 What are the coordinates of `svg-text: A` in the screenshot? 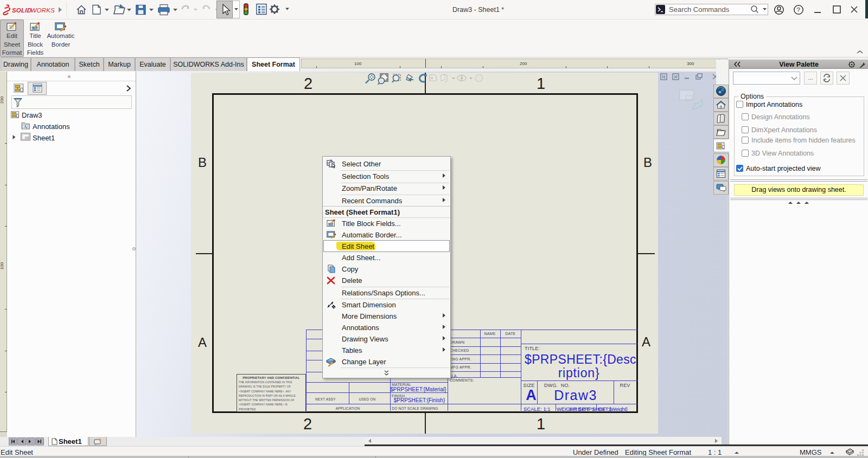 It's located at (26, 127).